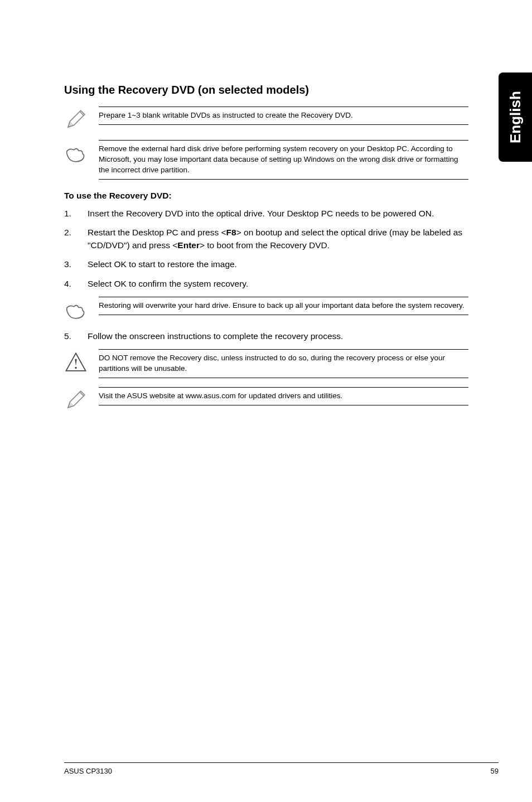 This screenshot has height=802, width=532. Describe the element at coordinates (278, 264) in the screenshot. I see `step-text: Select OK to start to restore the image.` at that location.